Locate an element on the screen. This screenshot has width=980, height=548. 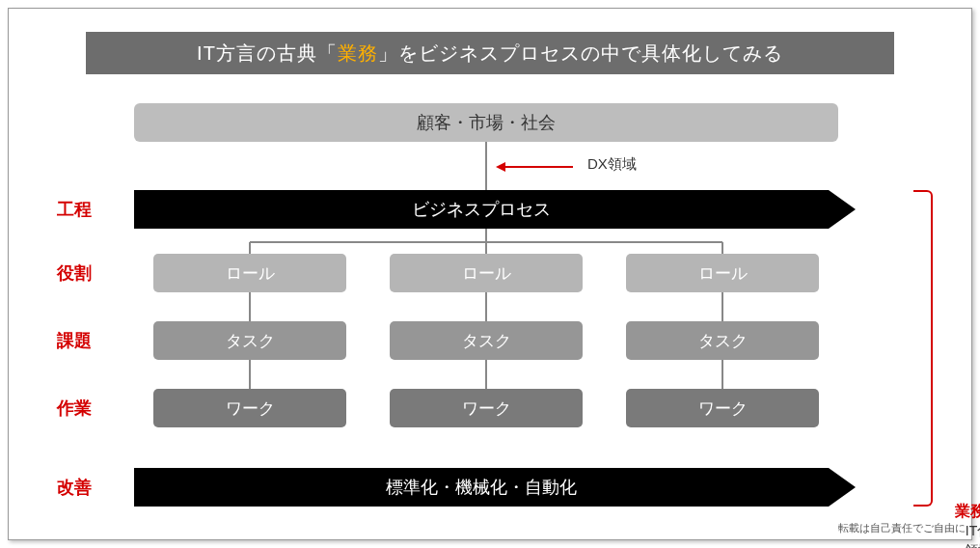
process-arrow: ビジネスプロセス is located at coordinates (495, 209).